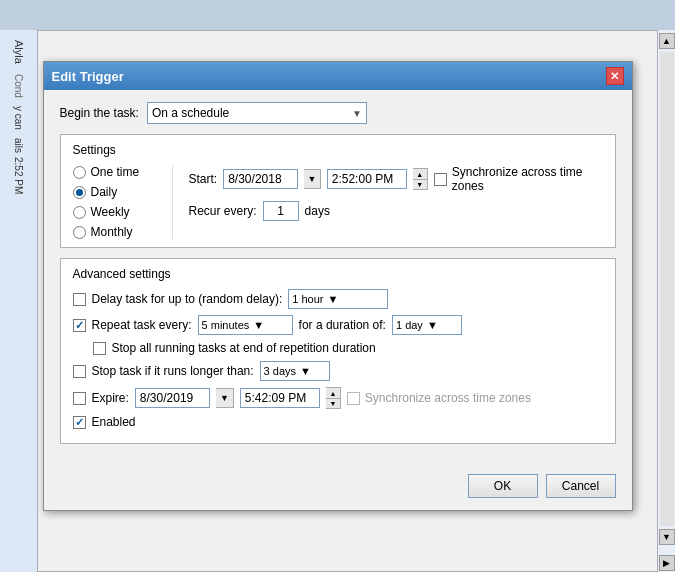 The height and width of the screenshot is (572, 675). I want to click on delay-value: 1 hour, so click(308, 299).